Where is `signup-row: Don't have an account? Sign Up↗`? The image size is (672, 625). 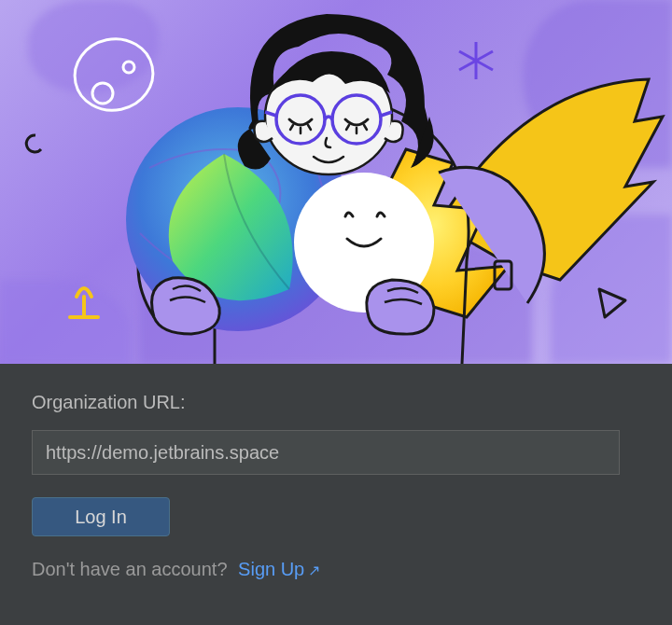 signup-row: Don't have an account? Sign Up↗ is located at coordinates (338, 569).